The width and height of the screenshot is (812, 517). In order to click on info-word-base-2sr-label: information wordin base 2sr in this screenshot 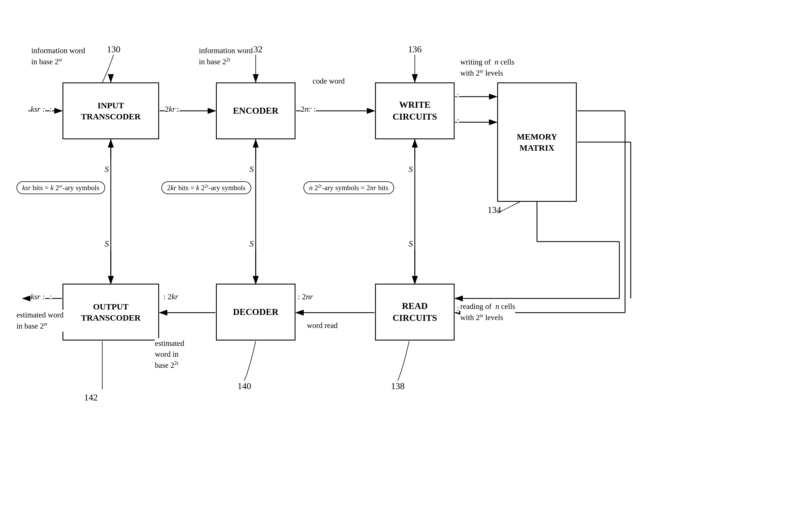, I will do `click(58, 57)`.